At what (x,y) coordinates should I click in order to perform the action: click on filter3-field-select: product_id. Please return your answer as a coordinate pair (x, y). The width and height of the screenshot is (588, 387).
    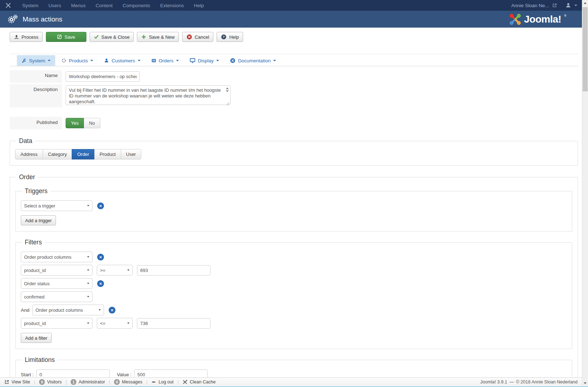
    Looking at the image, I should click on (57, 323).